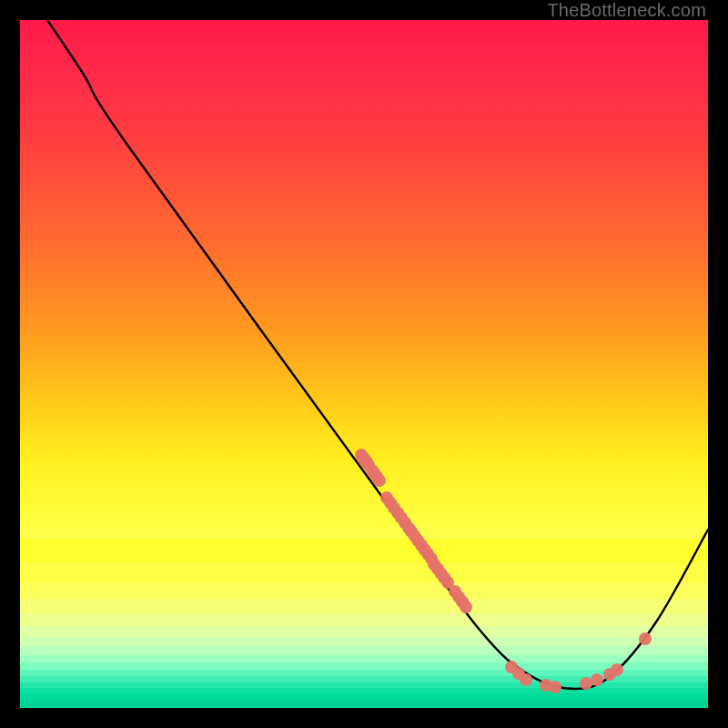  What do you see at coordinates (626, 11) in the screenshot?
I see `watermark-text: TheBottleneck.com` at bounding box center [626, 11].